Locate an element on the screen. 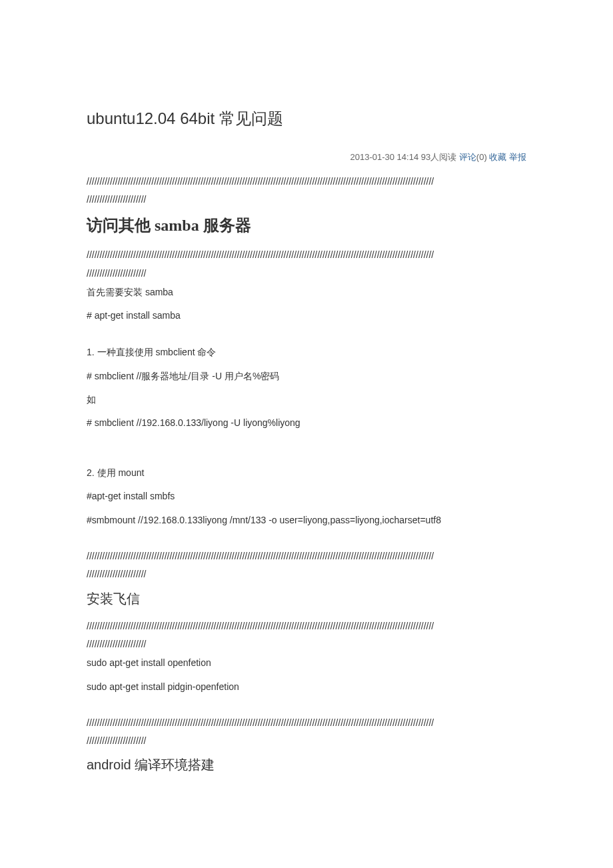 This screenshot has height=868, width=613. post-datetime: 2013-01-30 14:14 is located at coordinates (384, 157).